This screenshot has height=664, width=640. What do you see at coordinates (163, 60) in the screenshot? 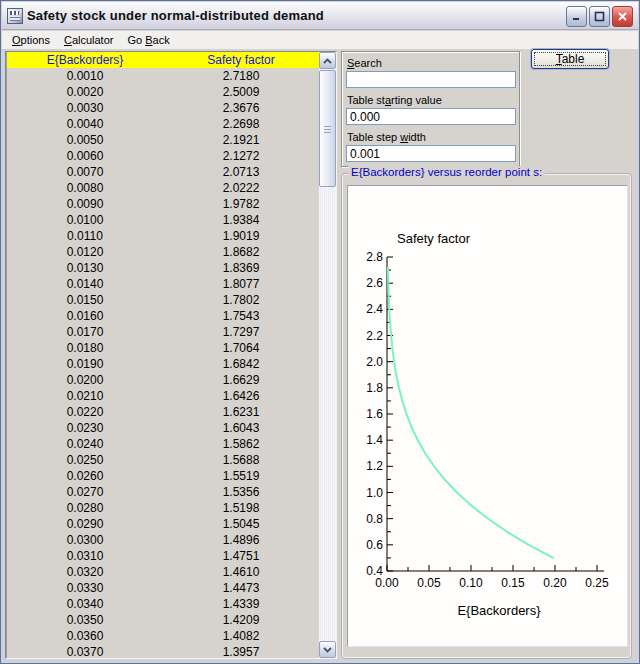
I see `table-header-row: E{Backorders}Safety factor` at bounding box center [163, 60].